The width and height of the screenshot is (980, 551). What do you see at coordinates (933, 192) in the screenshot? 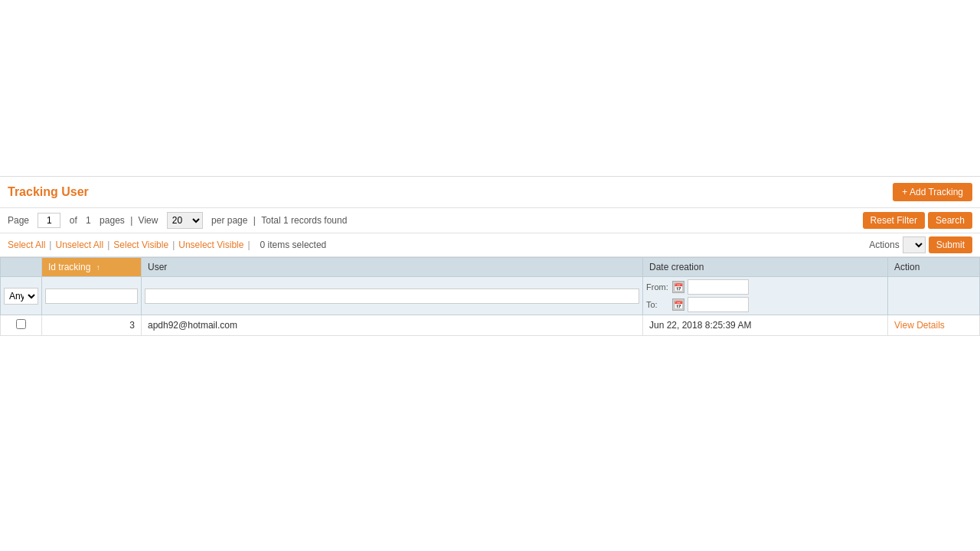
I see `add-tracking-button: + Add Tracking` at bounding box center [933, 192].